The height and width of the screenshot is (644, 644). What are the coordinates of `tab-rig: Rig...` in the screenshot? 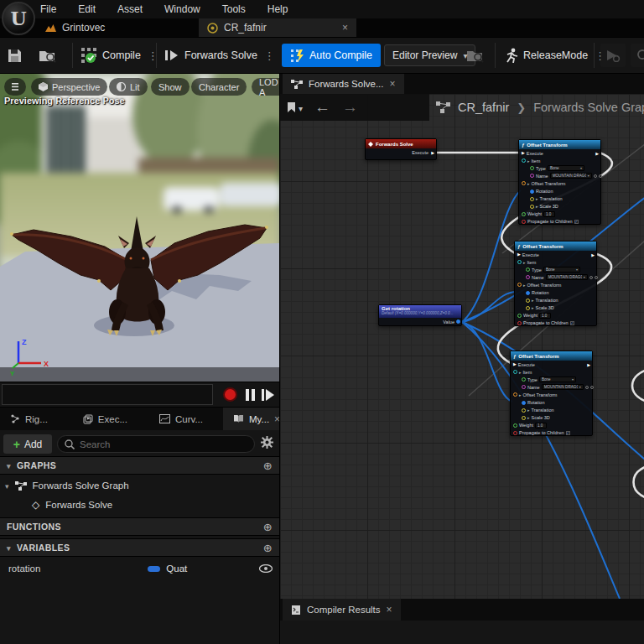 It's located at (29, 419).